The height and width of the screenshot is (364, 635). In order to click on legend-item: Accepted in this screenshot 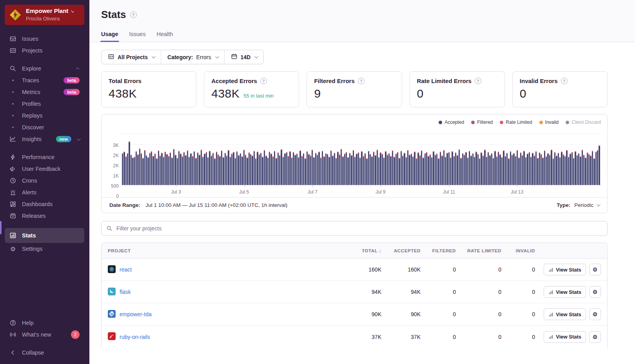, I will do `click(452, 122)`.